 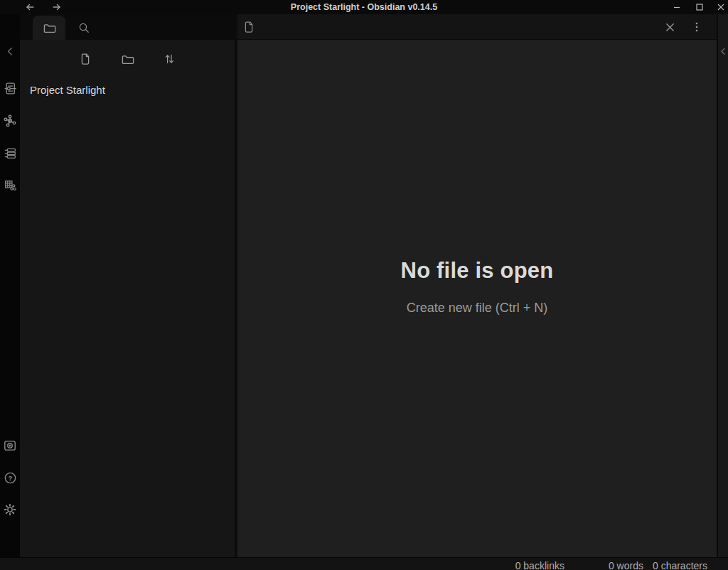 I want to click on status-word-count: 0 words, so click(x=626, y=565).